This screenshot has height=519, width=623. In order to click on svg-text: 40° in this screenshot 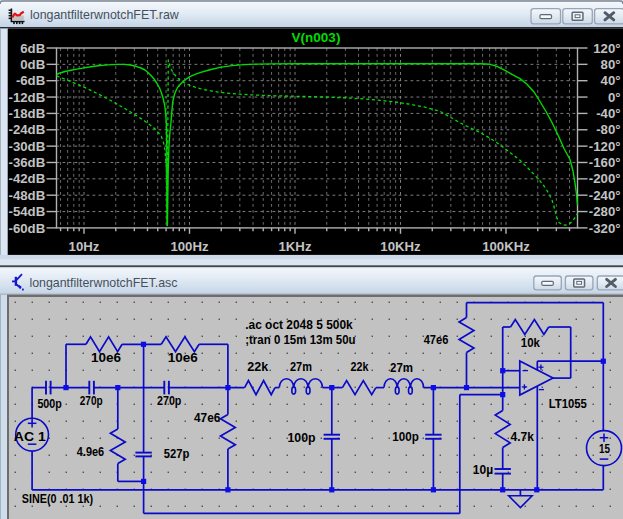, I will do `click(611, 80)`.